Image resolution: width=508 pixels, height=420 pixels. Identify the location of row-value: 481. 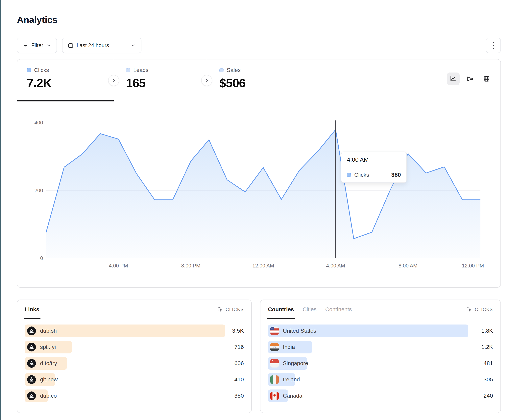
(488, 363).